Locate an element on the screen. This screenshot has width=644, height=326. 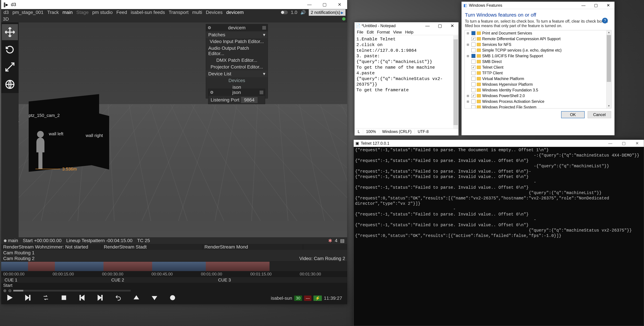
zoom-out-icon: ⊖ is located at coordinates (10, 291).